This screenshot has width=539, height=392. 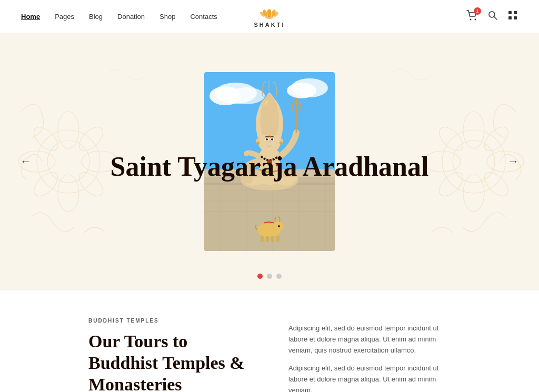 I want to click on search-button, so click(x=493, y=16).